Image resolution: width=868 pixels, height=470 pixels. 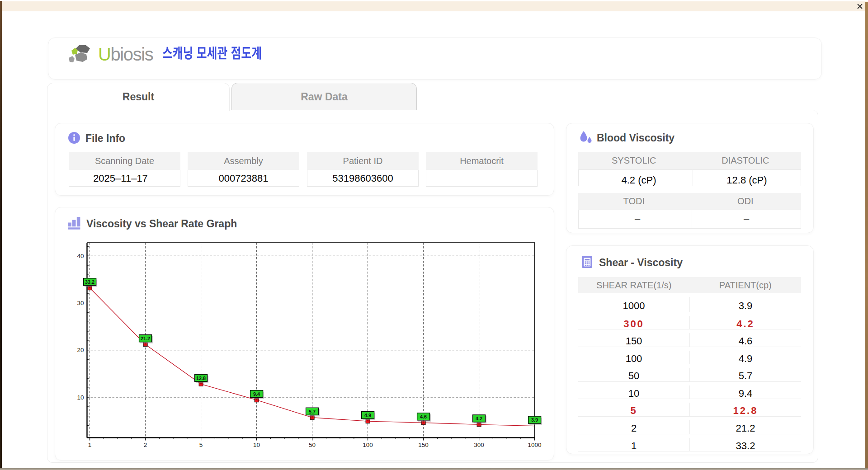 What do you see at coordinates (479, 445) in the screenshot?
I see `svg-text: 300` at bounding box center [479, 445].